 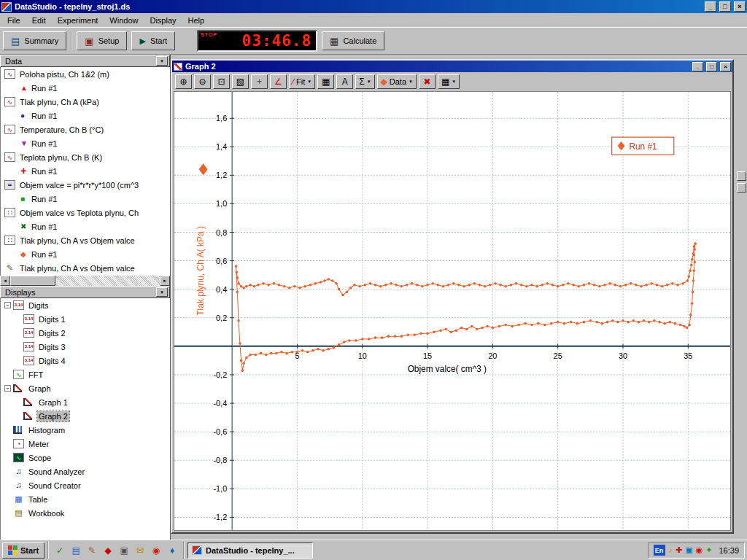 I want to click on minimize-button: _, so click(x=711, y=7).